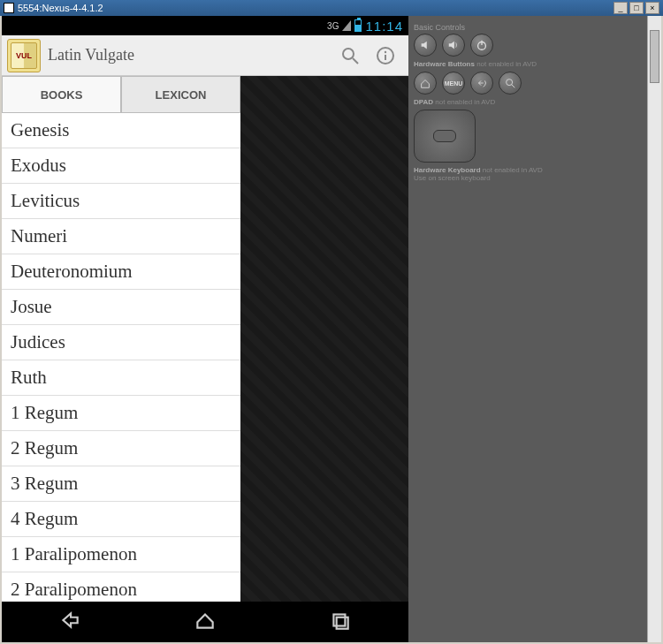 The width and height of the screenshot is (663, 644). I want to click on tab-lexicon: LEXICON, so click(180, 95).